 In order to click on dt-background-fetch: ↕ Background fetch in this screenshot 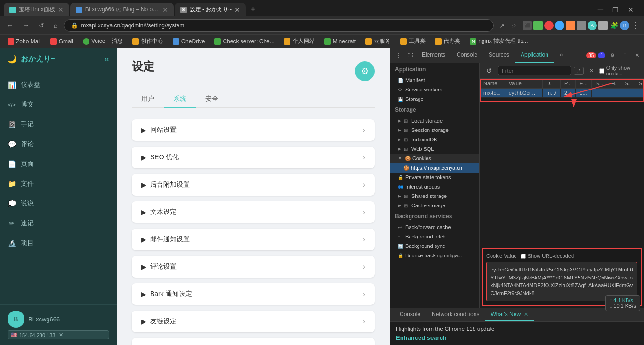, I will do `click(435, 237)`.